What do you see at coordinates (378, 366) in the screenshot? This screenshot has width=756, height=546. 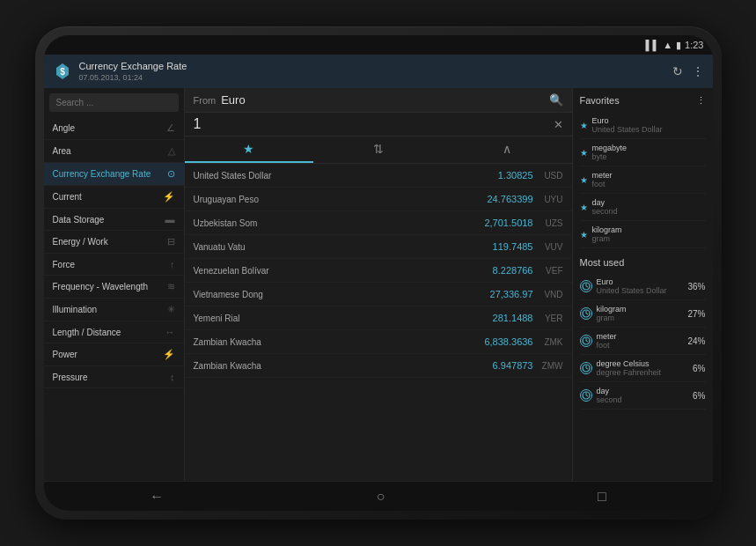 I see `currency-row: Zambian Kwacha6.947873ZMW` at bounding box center [378, 366].